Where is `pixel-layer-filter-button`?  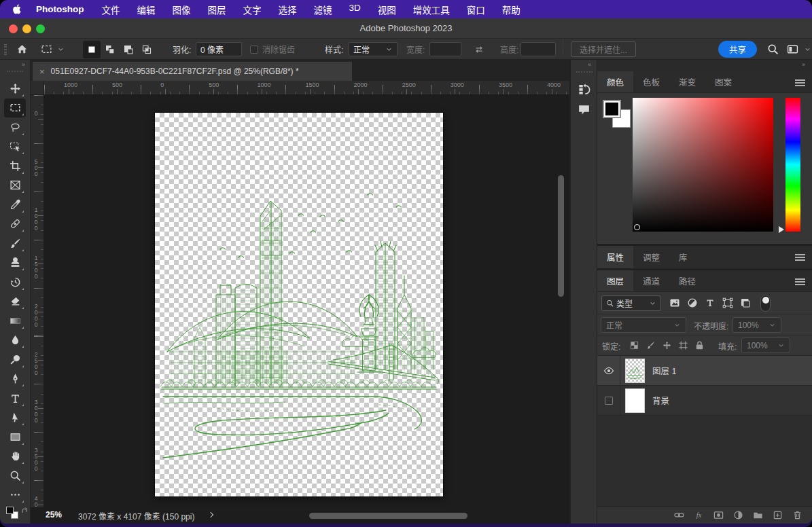 pixel-layer-filter-button is located at coordinates (675, 303).